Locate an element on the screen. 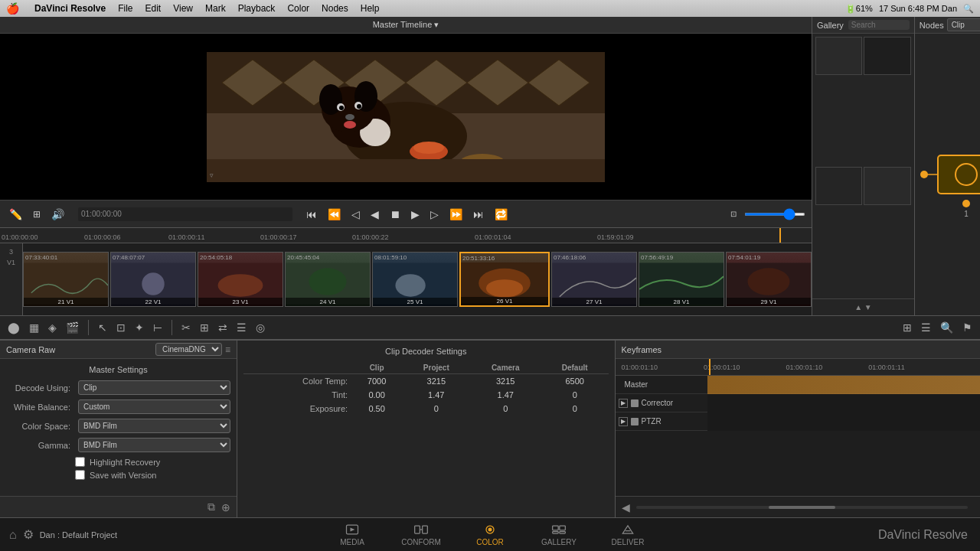  kf-footer: ◀ is located at coordinates (798, 507).